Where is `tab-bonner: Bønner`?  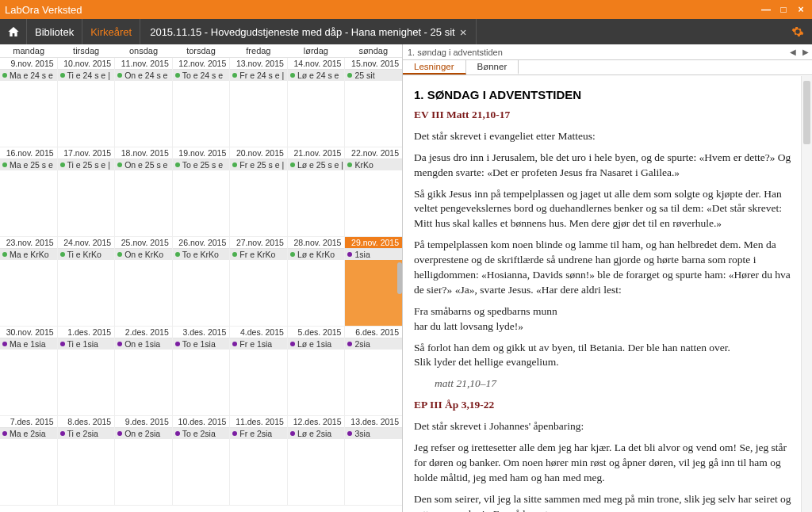
tab-bonner: Bønner is located at coordinates (493, 67).